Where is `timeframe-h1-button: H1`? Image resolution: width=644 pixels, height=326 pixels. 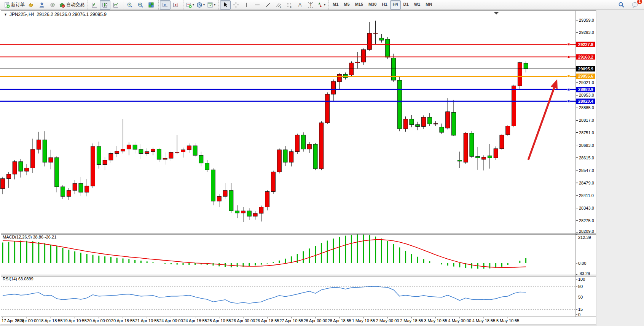 timeframe-h1-button: H1 is located at coordinates (384, 5).